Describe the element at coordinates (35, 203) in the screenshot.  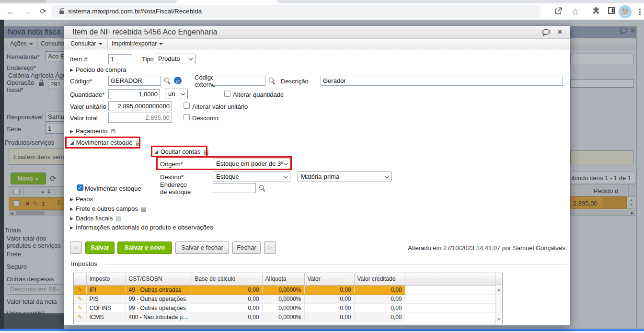
I see `edit-row-icon: ✎` at that location.